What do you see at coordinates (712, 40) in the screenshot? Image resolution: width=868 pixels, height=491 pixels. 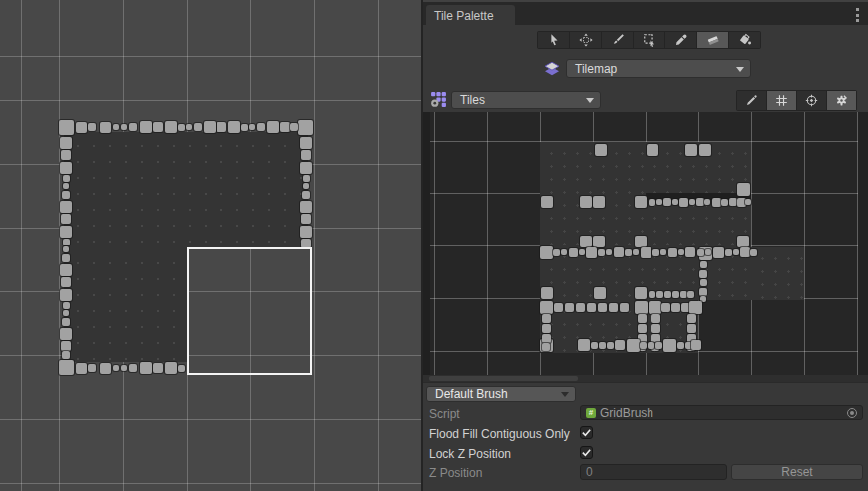 I see `eraser-tool-button` at bounding box center [712, 40].